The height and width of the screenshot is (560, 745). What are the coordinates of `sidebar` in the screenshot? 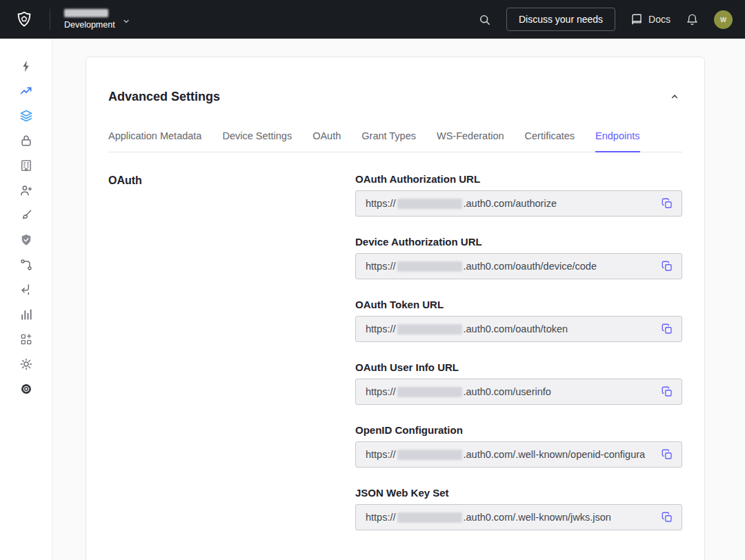 It's located at (26, 299).